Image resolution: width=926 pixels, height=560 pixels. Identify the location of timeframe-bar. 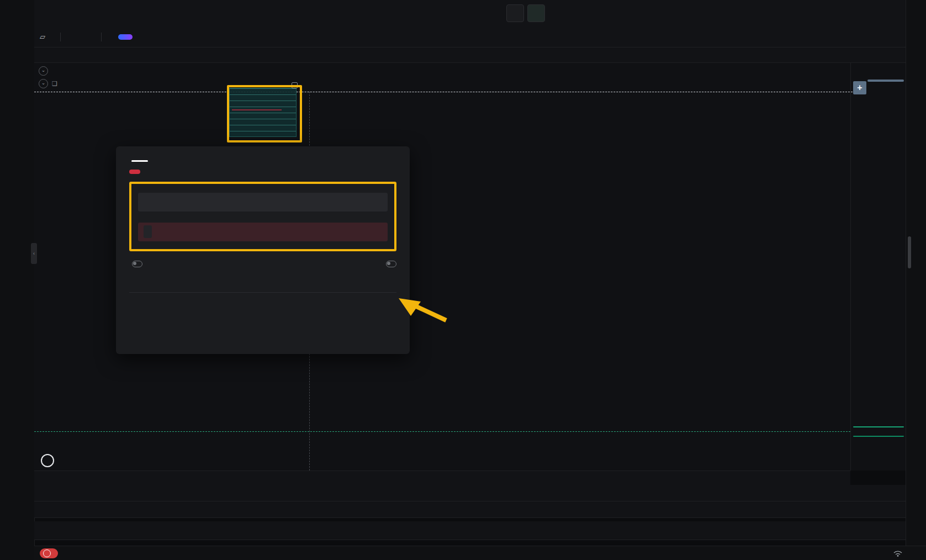
(470, 510).